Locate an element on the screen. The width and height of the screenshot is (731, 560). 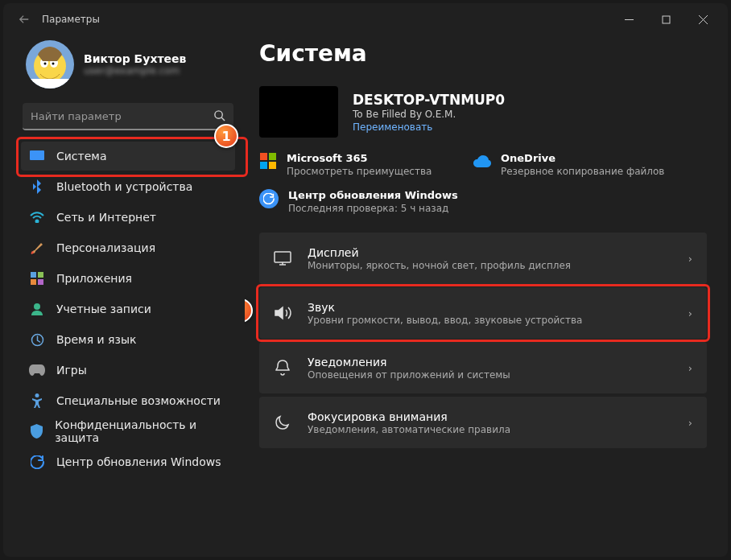
card-title: Дисплей is located at coordinates (440, 253).